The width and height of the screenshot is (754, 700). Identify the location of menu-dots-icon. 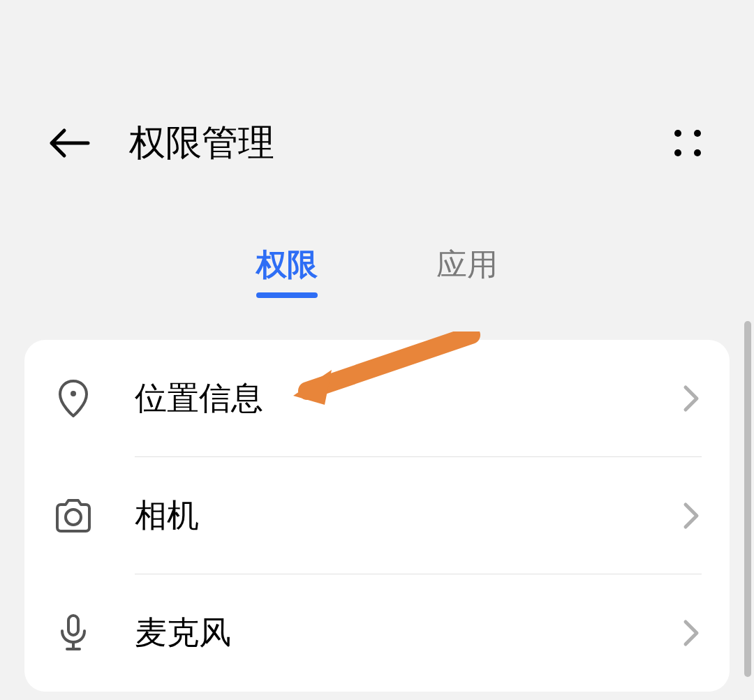
(688, 143).